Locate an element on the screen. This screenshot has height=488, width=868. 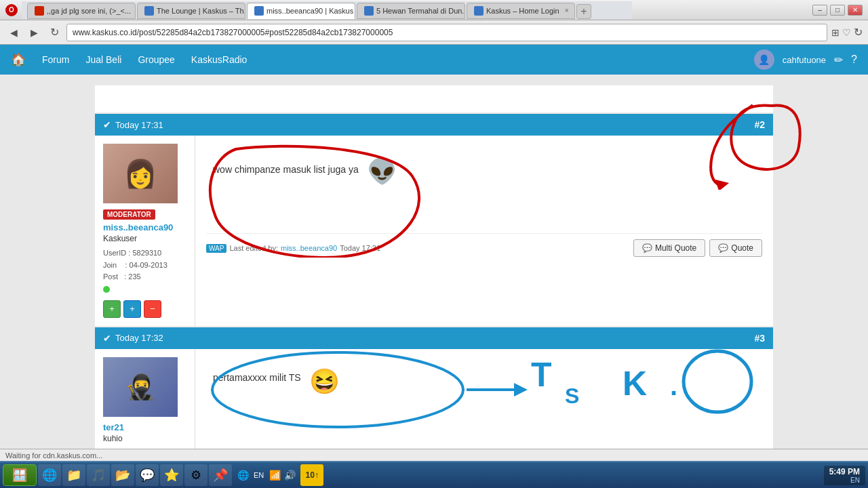
close-button: ✕ is located at coordinates (855, 10).